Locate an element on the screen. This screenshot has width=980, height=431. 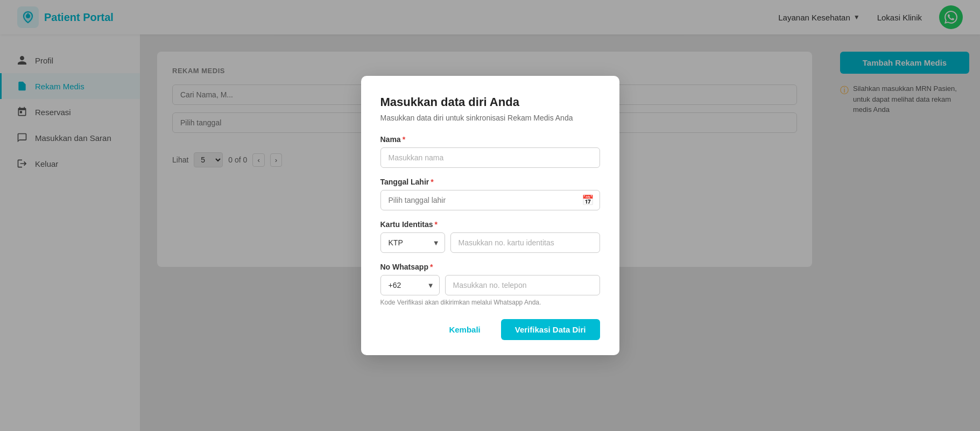
tanggal-lahir-label: Tanggal Lahir* is located at coordinates (490, 182).